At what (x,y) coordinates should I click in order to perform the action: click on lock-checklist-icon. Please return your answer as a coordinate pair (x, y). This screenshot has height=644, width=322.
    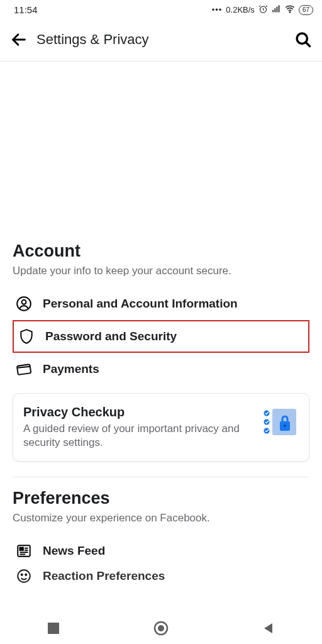
    Looking at the image, I should click on (279, 422).